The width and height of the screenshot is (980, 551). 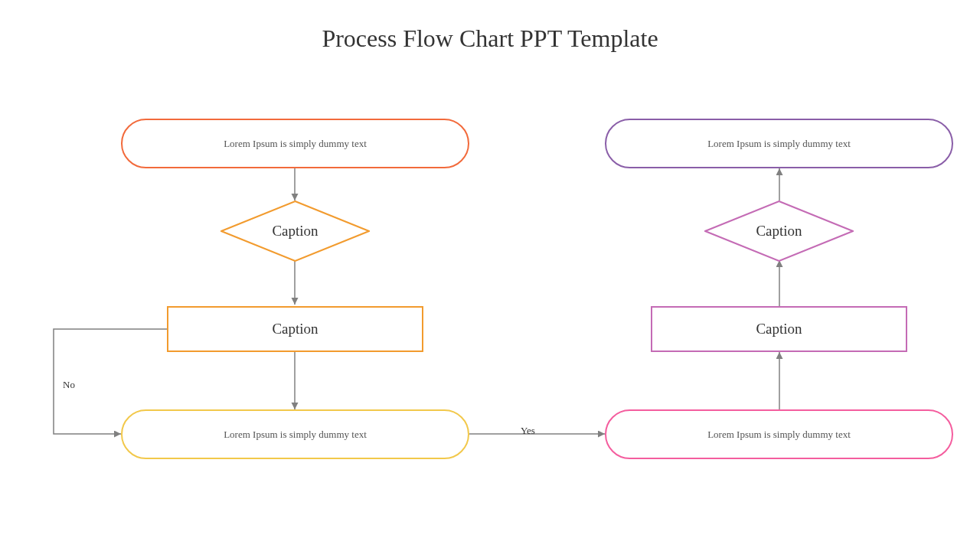 What do you see at coordinates (779, 329) in the screenshot?
I see `right-process-text: Caption` at bounding box center [779, 329].